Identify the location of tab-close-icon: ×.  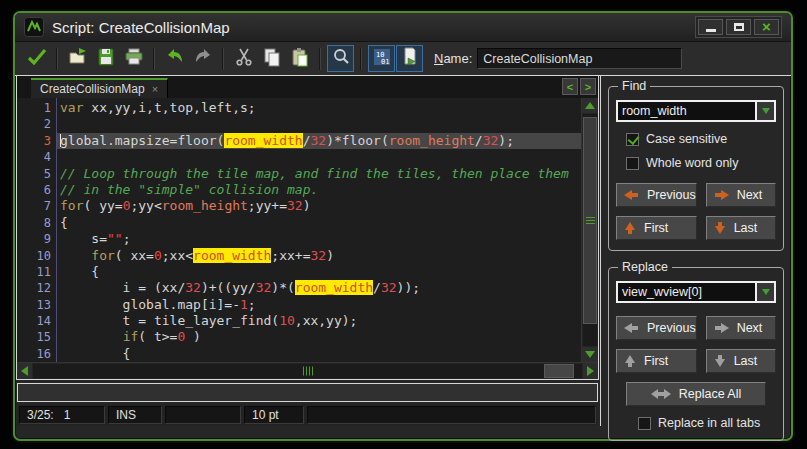
(155, 89).